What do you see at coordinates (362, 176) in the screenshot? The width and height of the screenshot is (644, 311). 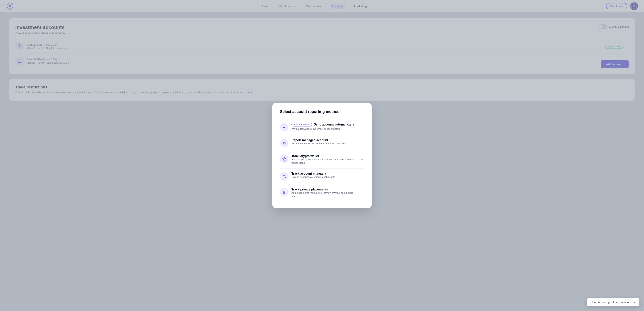 I see `option-arrow-manual: →` at bounding box center [362, 176].